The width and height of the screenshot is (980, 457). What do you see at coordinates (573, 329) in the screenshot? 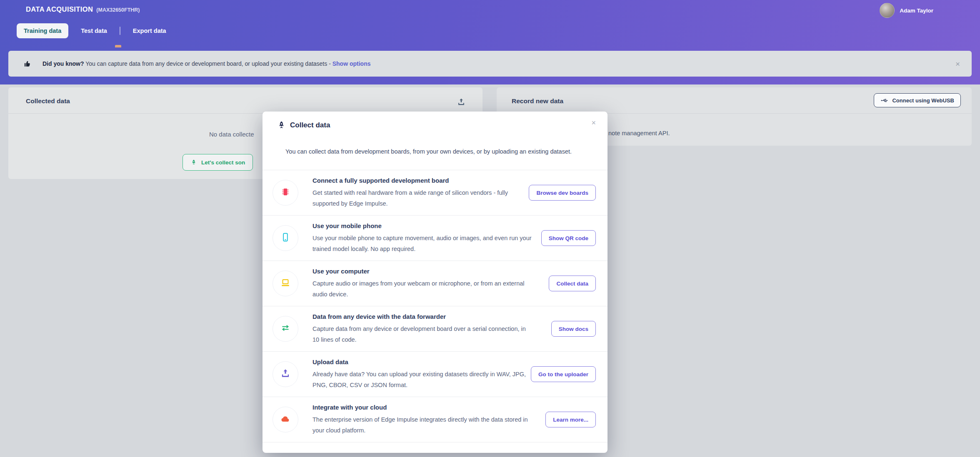
I see `option-action-button: Show docs` at bounding box center [573, 329].